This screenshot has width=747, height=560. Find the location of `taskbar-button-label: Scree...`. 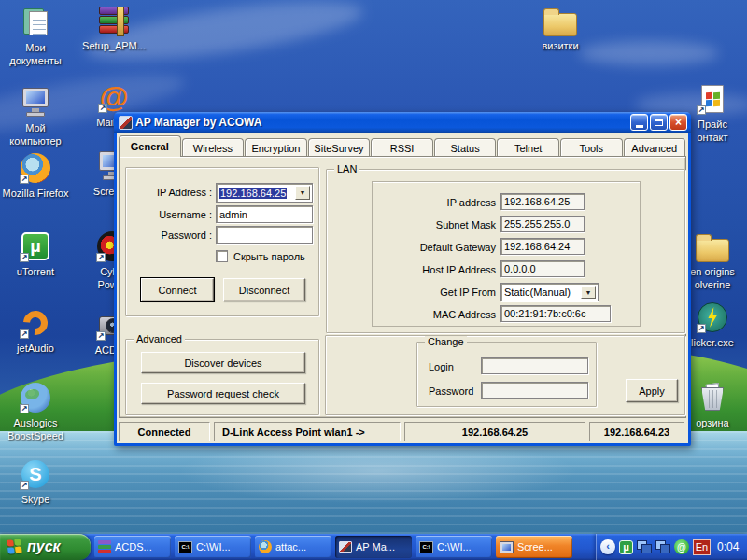

taskbar-button-label: Scree... is located at coordinates (535, 547).